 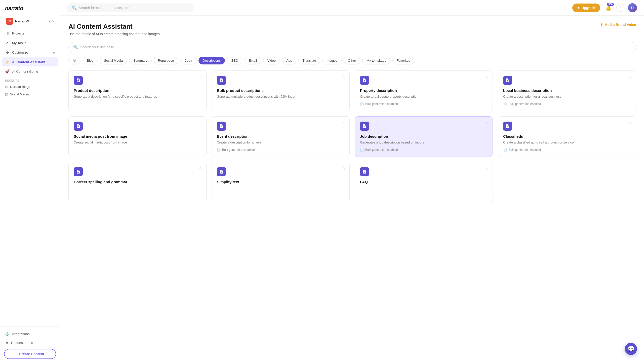 I want to click on card-desc: Create a description for an event, so click(x=281, y=142).